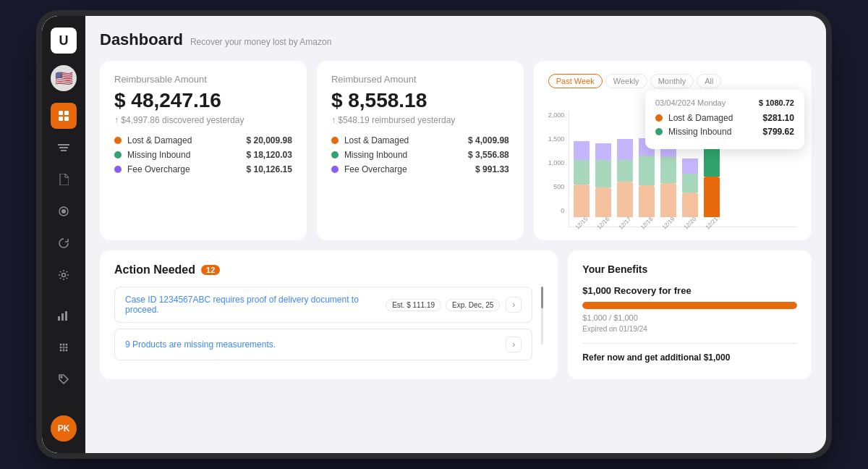 The height and width of the screenshot is (469, 868). What do you see at coordinates (420, 151) in the screenshot?
I see `reimbursed-card: Reimbursed Amount $ 8,558.18 ↑ $548.19 r…` at bounding box center [420, 151].